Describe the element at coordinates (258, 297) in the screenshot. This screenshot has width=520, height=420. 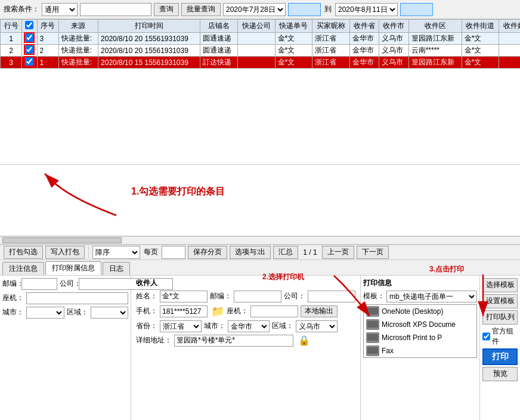
I see `recipient-zip-input` at that location.